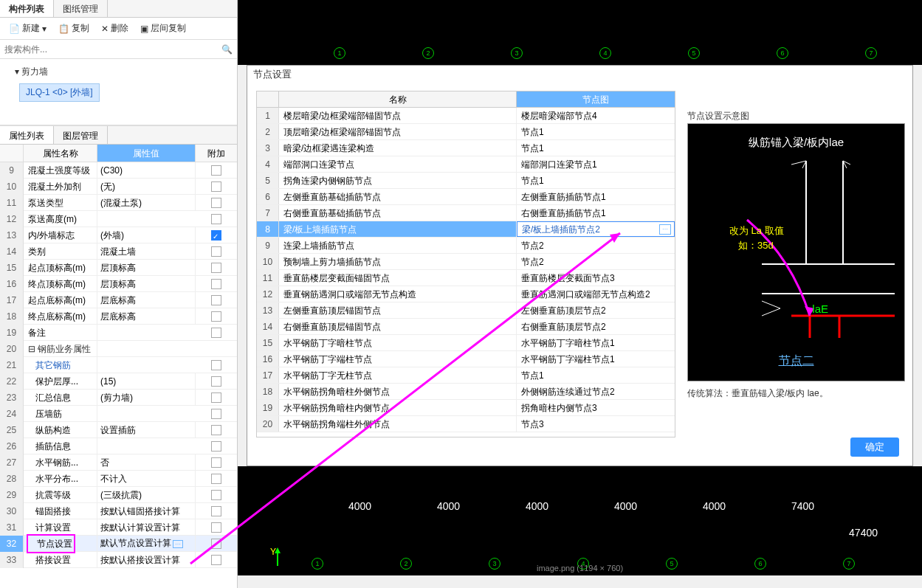 This screenshot has width=922, height=588. I want to click on prop-value: 设置插筋, so click(146, 430).